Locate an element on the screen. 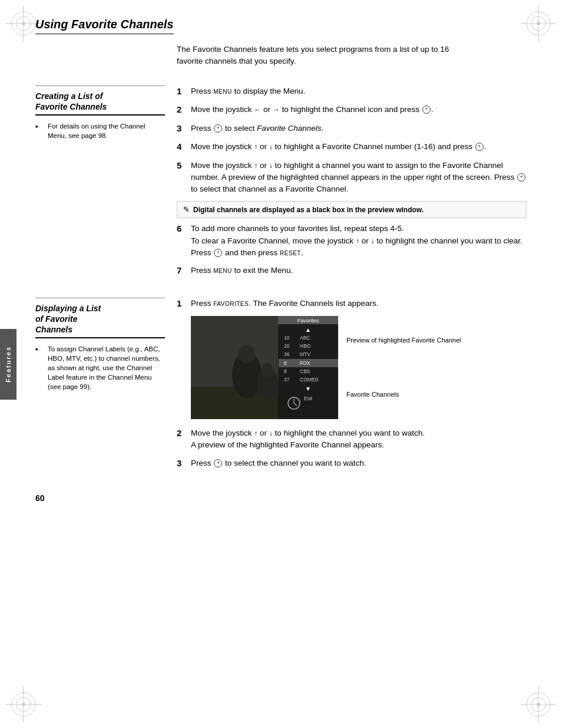 Image resolution: width=562 pixels, height=728 pixels. image-labels: Preview of highlighted Favorite Channel … is located at coordinates (404, 368).